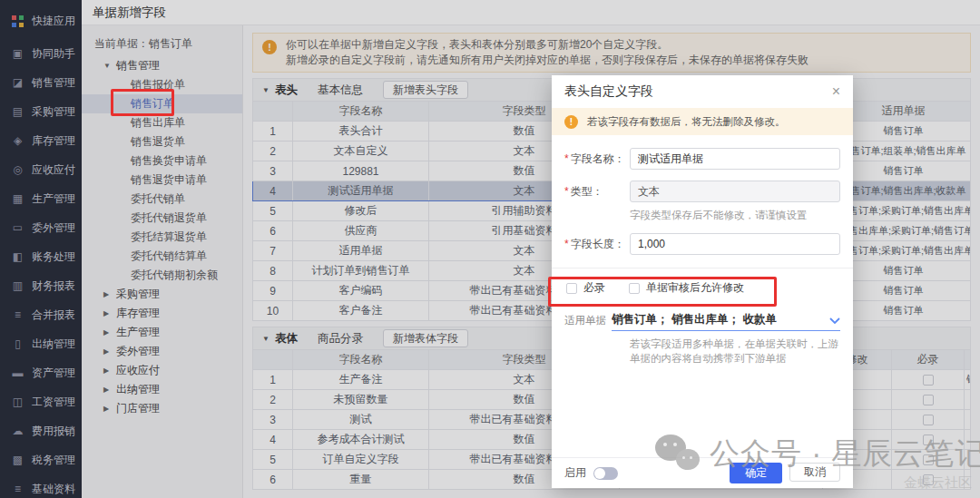  Describe the element at coordinates (597, 245) in the screenshot. I see `field-length-label: 字段长度：` at that location.